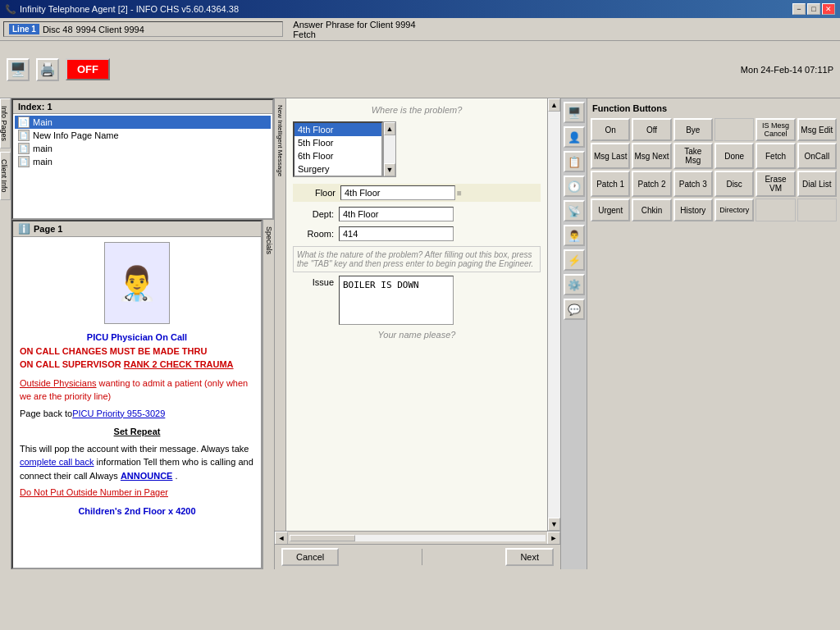  What do you see at coordinates (6, 334) in the screenshot?
I see `left-vertical-tabs: Info Pages Client Info` at bounding box center [6, 334].